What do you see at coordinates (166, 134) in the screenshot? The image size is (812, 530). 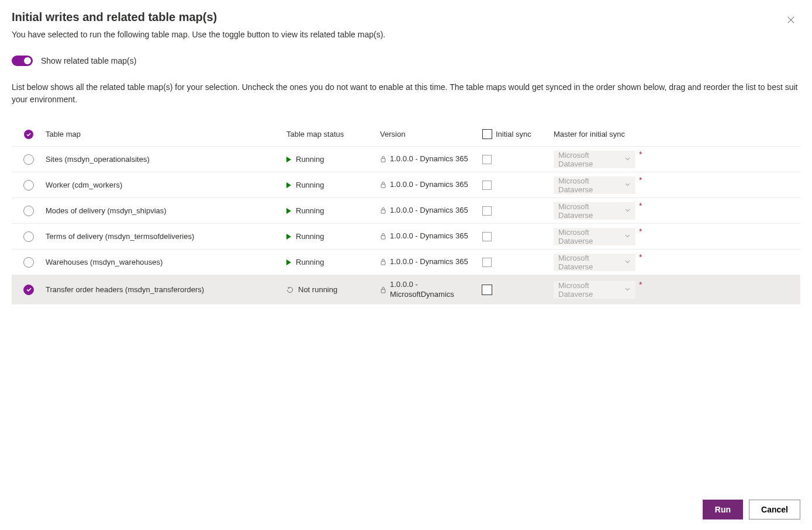 I see `col-table-map: Table map` at bounding box center [166, 134].